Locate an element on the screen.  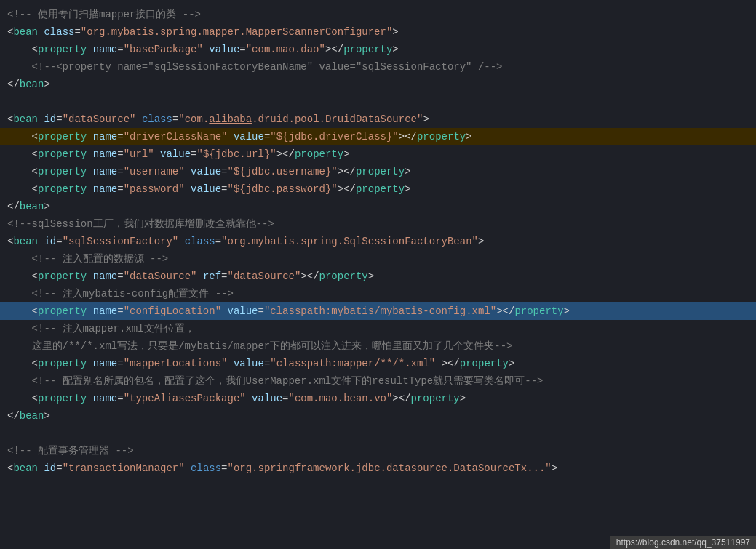
code-line-9: <property name="url" value="${jdbc.url}"… is located at coordinates (378, 154).